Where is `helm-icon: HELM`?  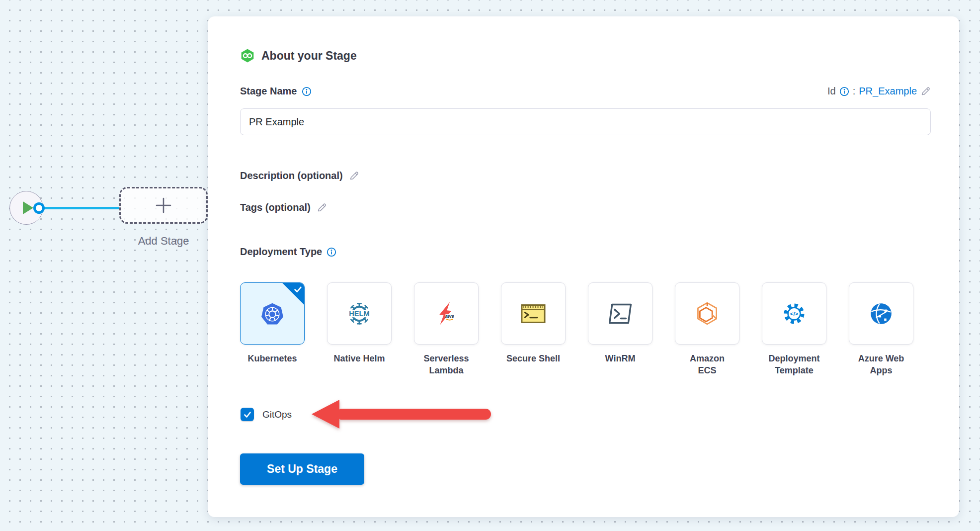 helm-icon: HELM is located at coordinates (359, 314).